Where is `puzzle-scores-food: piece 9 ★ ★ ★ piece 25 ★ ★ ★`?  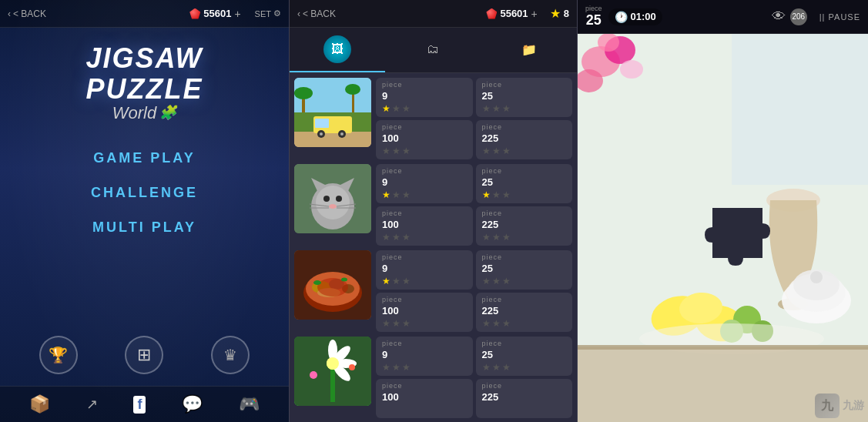
puzzle-scores-food: piece 9 ★ ★ ★ piece 25 ★ ★ ★ is located at coordinates (474, 291).